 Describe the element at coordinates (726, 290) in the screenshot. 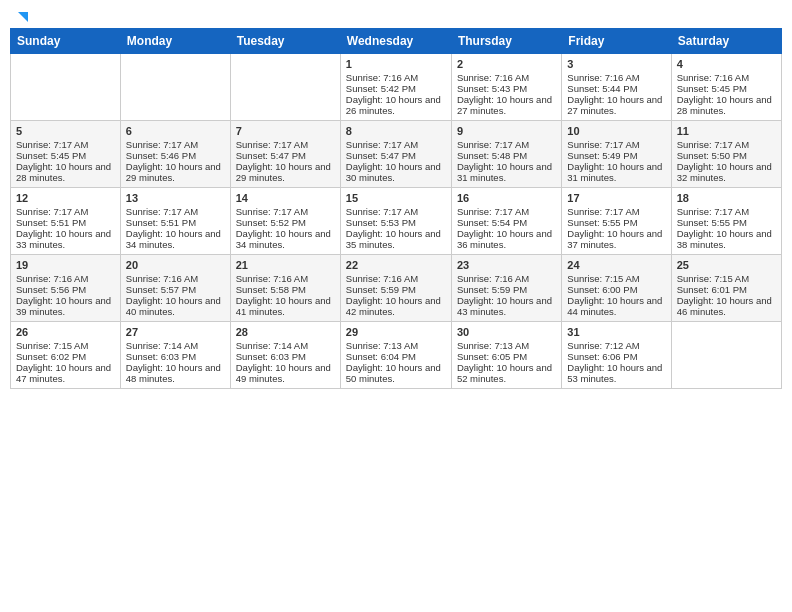

I see `sunset-text: Sunset: 6:01 PM` at that location.